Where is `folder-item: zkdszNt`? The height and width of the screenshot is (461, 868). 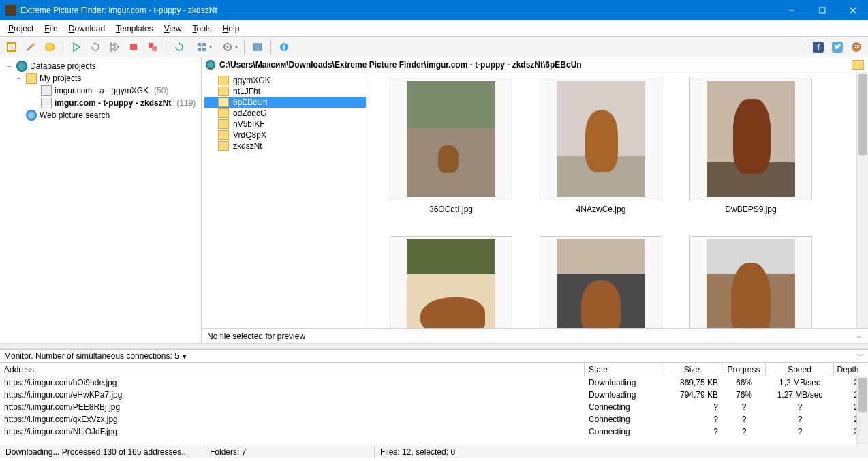
folder-item: zkdszNt is located at coordinates (285, 146).